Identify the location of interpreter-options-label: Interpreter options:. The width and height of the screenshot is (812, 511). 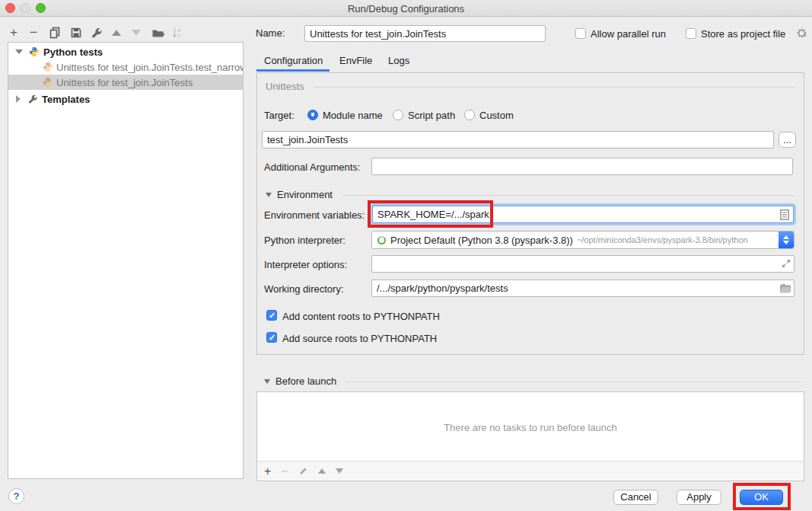
(306, 265).